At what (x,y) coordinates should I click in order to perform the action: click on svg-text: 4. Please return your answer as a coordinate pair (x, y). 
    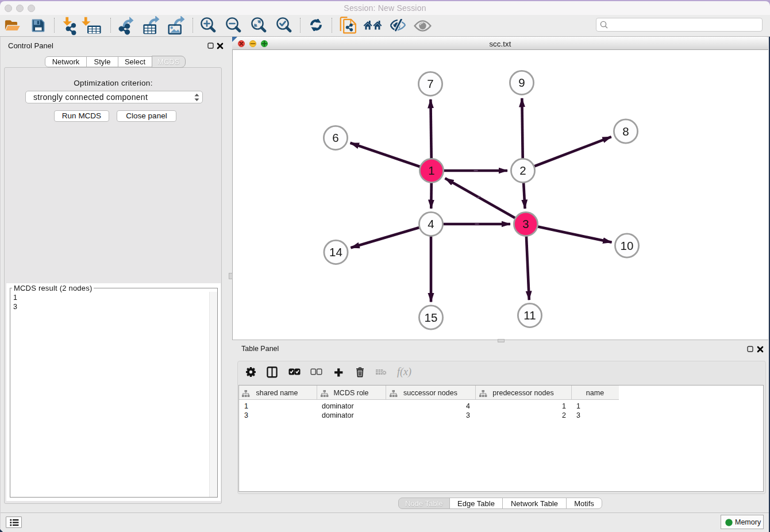
    Looking at the image, I should click on (431, 224).